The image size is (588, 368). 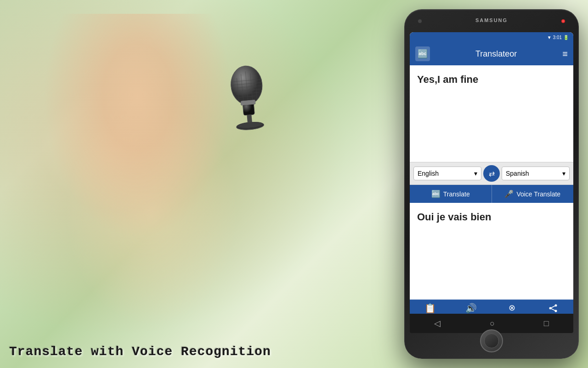 I want to click on home-nav-btn: ○, so click(x=492, y=324).